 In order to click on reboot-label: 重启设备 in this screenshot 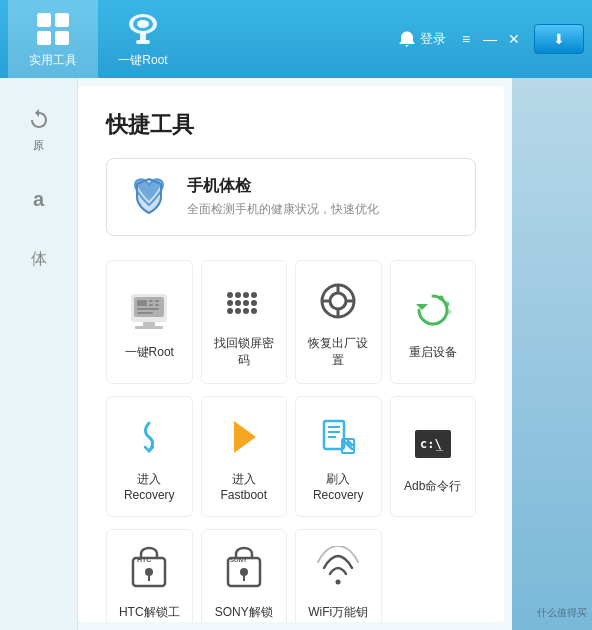, I will do `click(433, 352)`.